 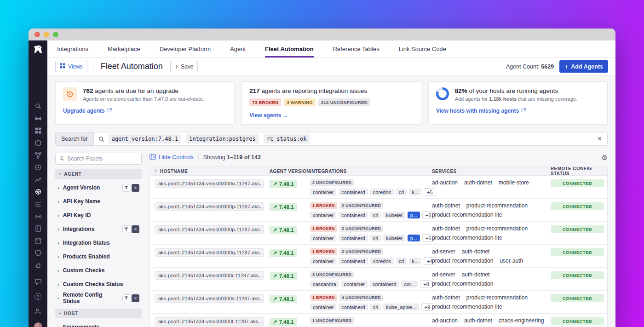 I want to click on integration-pill: cassandra, so click(x=325, y=284).